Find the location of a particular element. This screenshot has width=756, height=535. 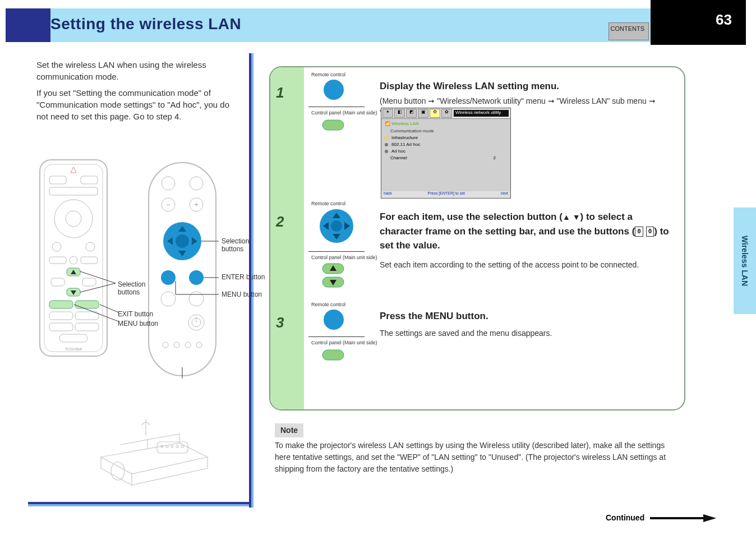

osd-footer-left: back is located at coordinates (388, 195).